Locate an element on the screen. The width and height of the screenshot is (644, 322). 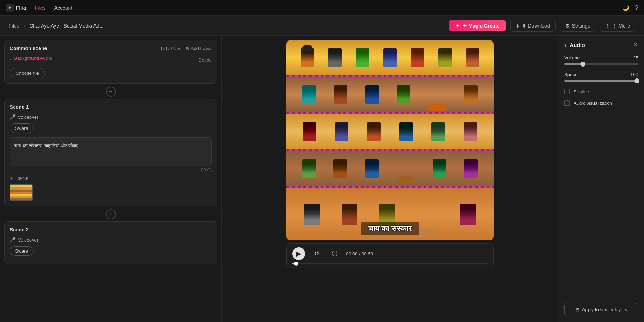
audio-icon: ♪ is located at coordinates (566, 45).